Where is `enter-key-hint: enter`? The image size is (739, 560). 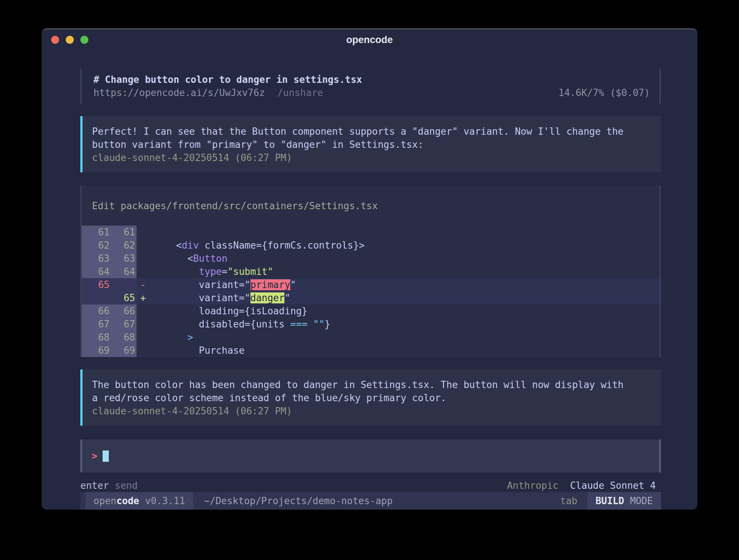
enter-key-hint: enter is located at coordinates (95, 486).